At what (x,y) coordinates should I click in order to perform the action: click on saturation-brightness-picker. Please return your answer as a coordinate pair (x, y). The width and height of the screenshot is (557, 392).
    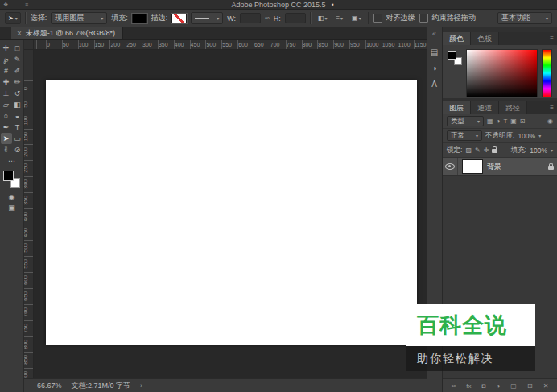
    Looking at the image, I should click on (502, 73).